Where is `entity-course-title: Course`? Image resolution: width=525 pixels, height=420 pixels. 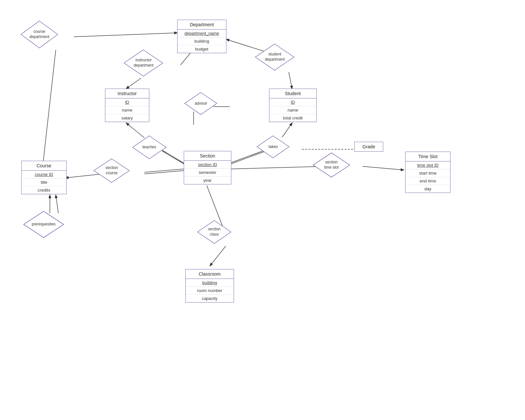
entity-course-title: Course is located at coordinates (44, 166).